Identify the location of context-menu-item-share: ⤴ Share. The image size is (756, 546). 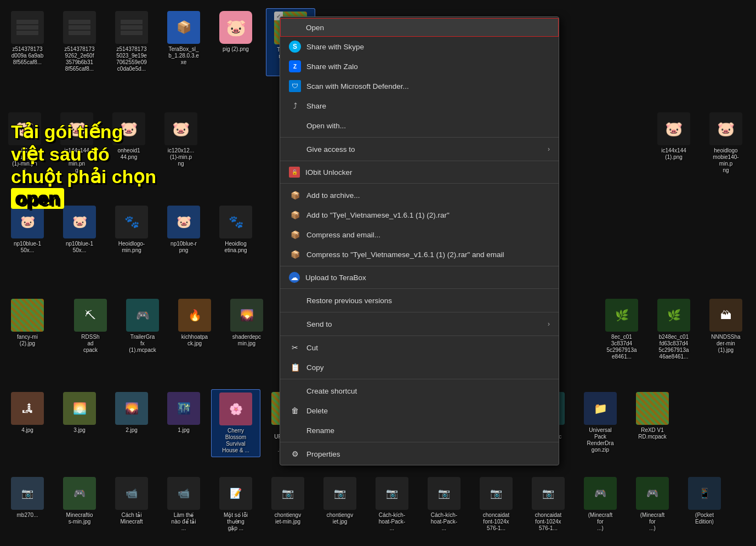
(419, 106).